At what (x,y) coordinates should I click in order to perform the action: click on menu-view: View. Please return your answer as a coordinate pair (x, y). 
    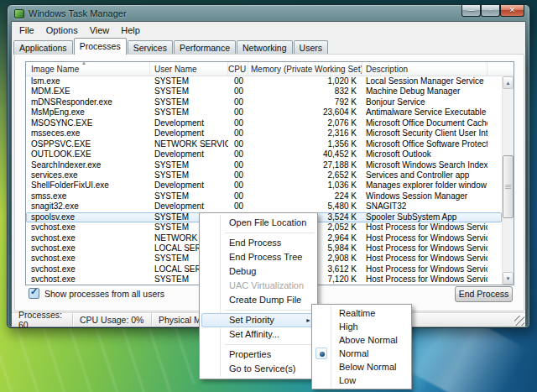
    Looking at the image, I should click on (100, 30).